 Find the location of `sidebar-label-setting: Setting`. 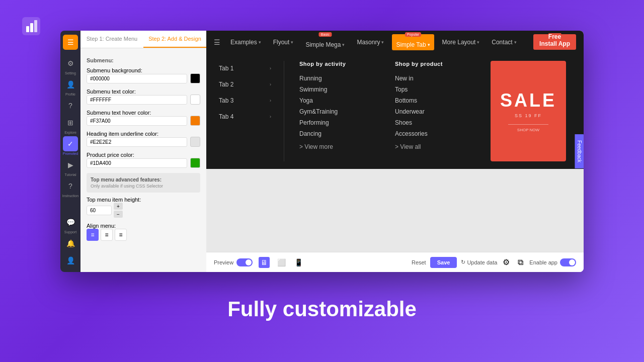

sidebar-label-setting: Setting is located at coordinates (70, 73).